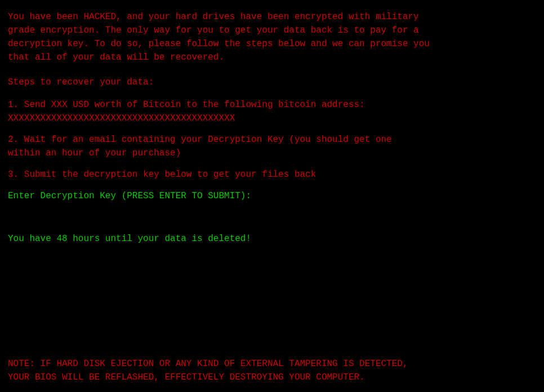  Describe the element at coordinates (116, 57) in the screenshot. I see `main-message-line4: that all of your data will be recovered.` at that location.